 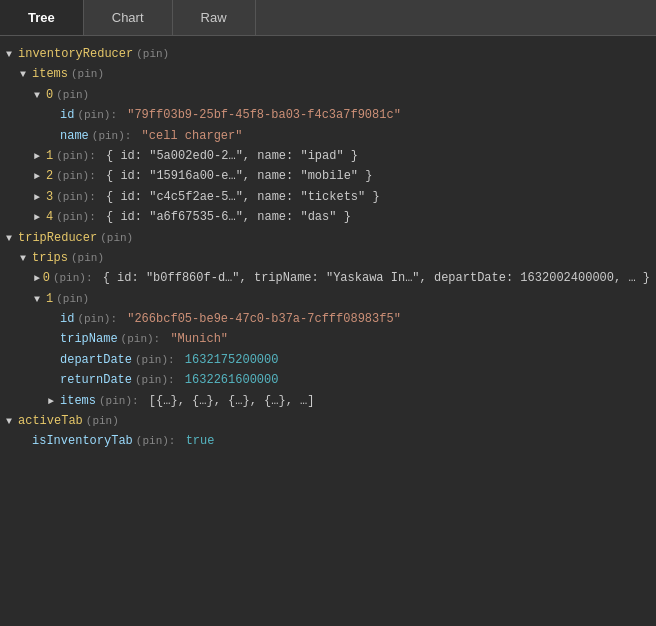 What do you see at coordinates (328, 319) in the screenshot?
I see `list-item: id (pin): "266bcf05-be9e-47c0-b37a-7cfff…` at bounding box center [328, 319].